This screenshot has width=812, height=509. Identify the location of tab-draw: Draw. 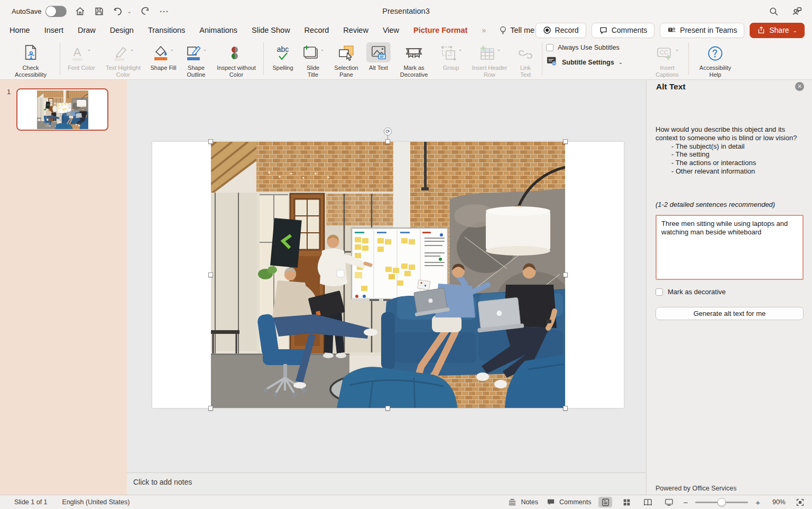
(87, 30).